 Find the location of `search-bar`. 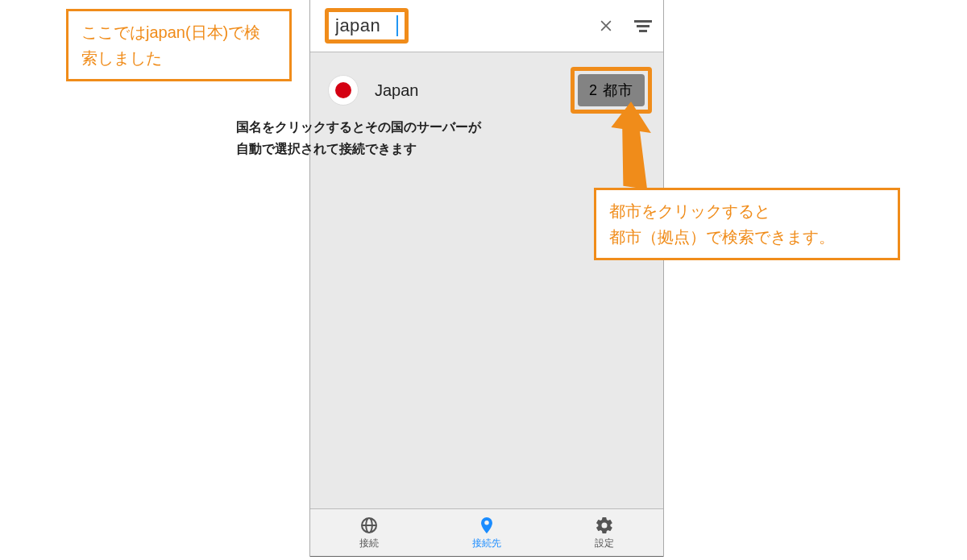

search-bar is located at coordinates (487, 26).